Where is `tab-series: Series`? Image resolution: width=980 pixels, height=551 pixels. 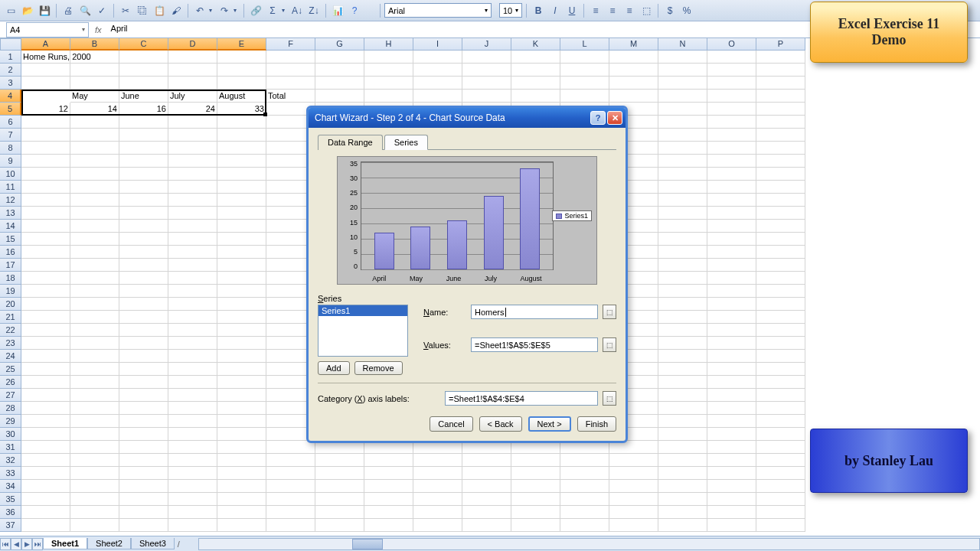 tab-series: Series is located at coordinates (406, 142).